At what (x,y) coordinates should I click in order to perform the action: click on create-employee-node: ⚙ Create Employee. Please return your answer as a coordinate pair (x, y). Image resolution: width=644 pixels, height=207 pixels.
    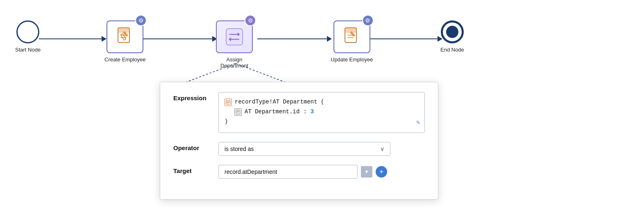
    Looking at the image, I should click on (125, 42).